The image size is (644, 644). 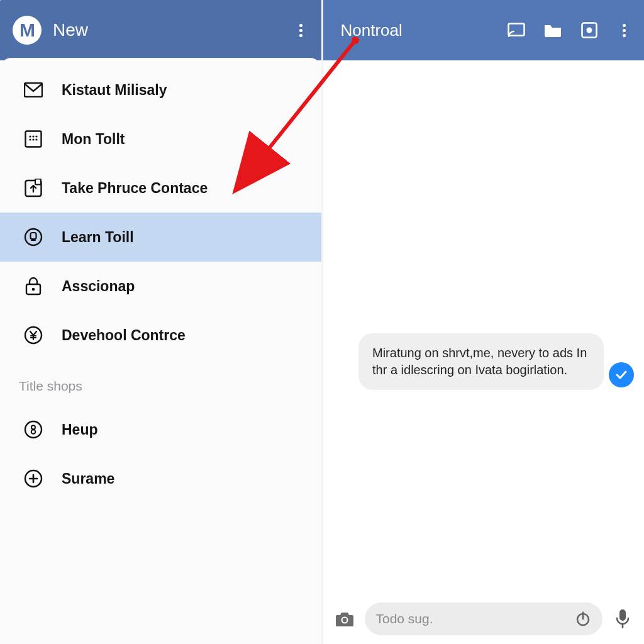 I want to click on menu-label: Learn Toill, so click(x=98, y=238).